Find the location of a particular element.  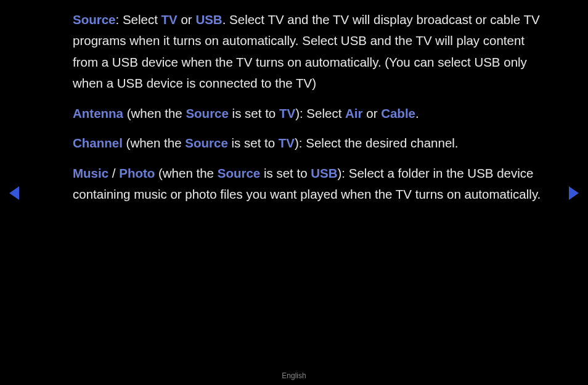

text: : Select is located at coordinates (139, 20).